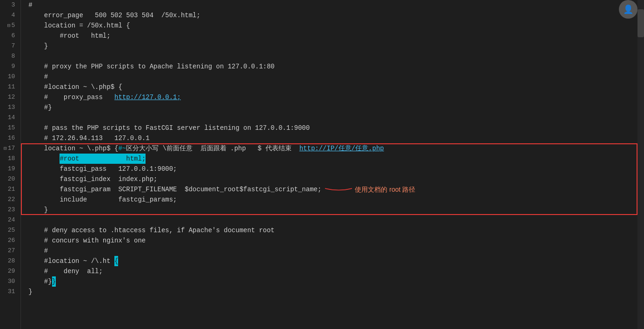 The width and height of the screenshot is (644, 329). What do you see at coordinates (10, 36) in the screenshot?
I see `line-number-6: 6` at bounding box center [10, 36].